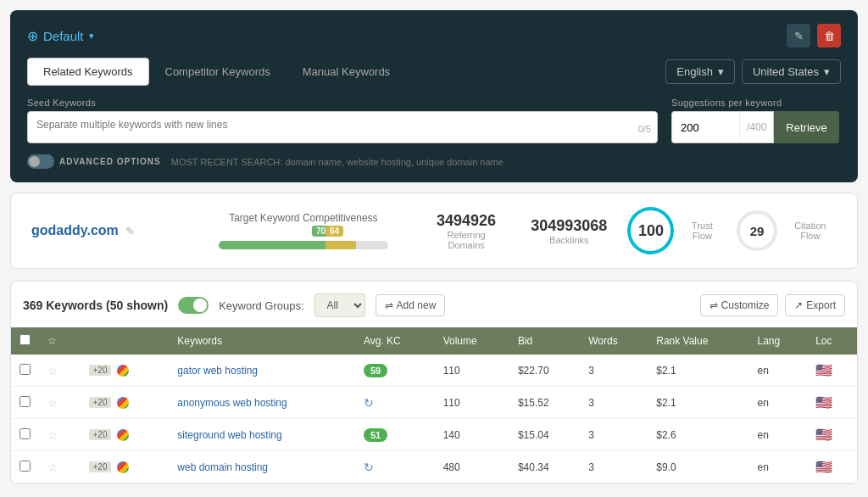  What do you see at coordinates (95, 305) in the screenshot?
I see `keywords-count: 369 Keywords (50 shown)` at bounding box center [95, 305].